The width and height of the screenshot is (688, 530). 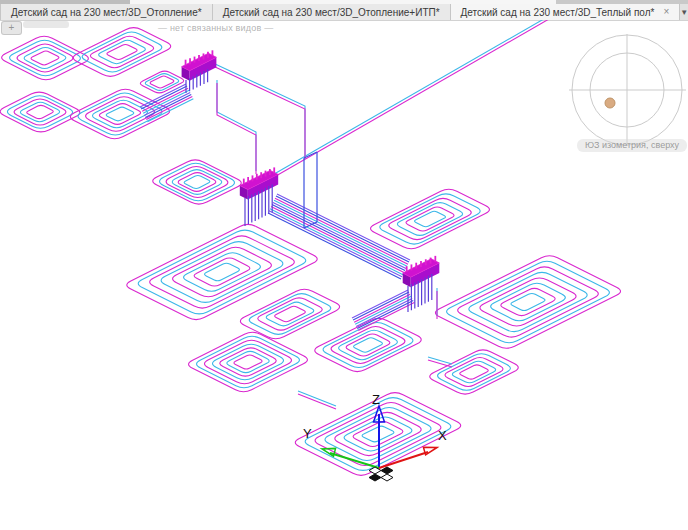 I want to click on view-compass, so click(x=628, y=90).